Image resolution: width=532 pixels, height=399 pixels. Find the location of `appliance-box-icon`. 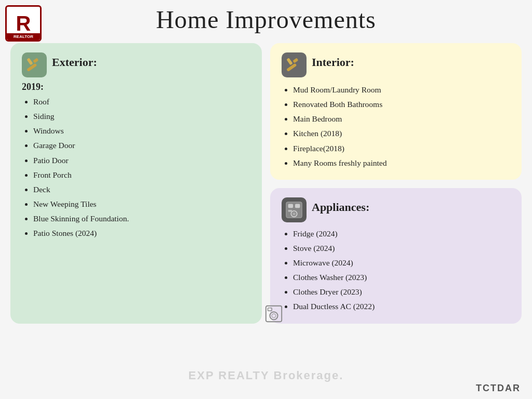

appliance-box-icon is located at coordinates (294, 210).